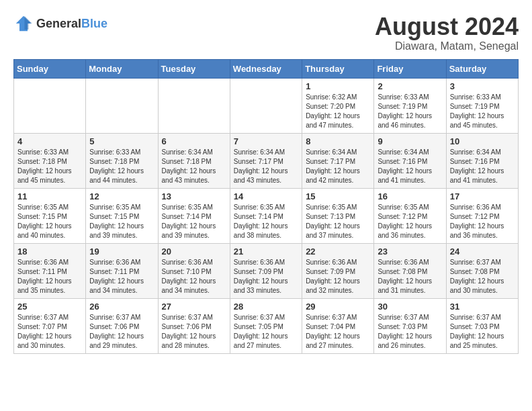 The image size is (532, 411). Describe the element at coordinates (482, 271) in the screenshot. I see `day-cell: 24Sunrise: 6:37 AM Sunset: 7:08 PM Dayli…` at that location.